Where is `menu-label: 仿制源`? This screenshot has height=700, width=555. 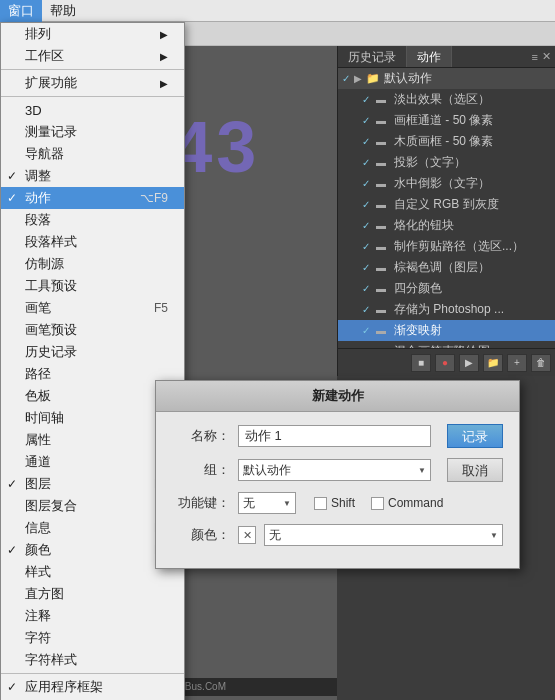
menu-label: 仿制源 is located at coordinates (44, 264).